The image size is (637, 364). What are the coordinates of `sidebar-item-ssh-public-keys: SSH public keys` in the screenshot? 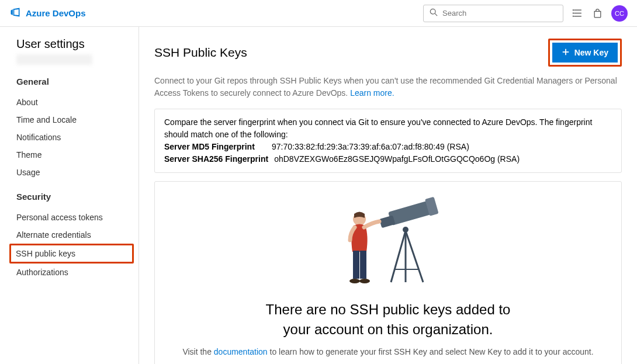 It's located at (71, 254).